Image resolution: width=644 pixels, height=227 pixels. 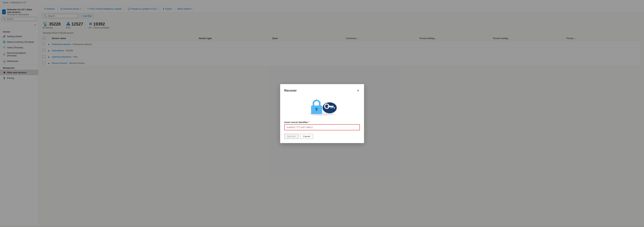 I want to click on lock-key-svg, so click(x=322, y=106).